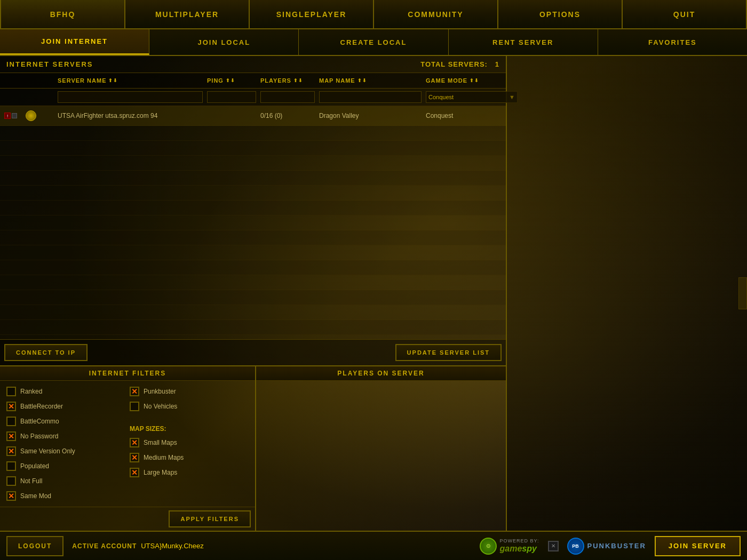 This screenshot has height=560, width=747. Describe the element at coordinates (743, 293) in the screenshot. I see `scrollbar` at that location.